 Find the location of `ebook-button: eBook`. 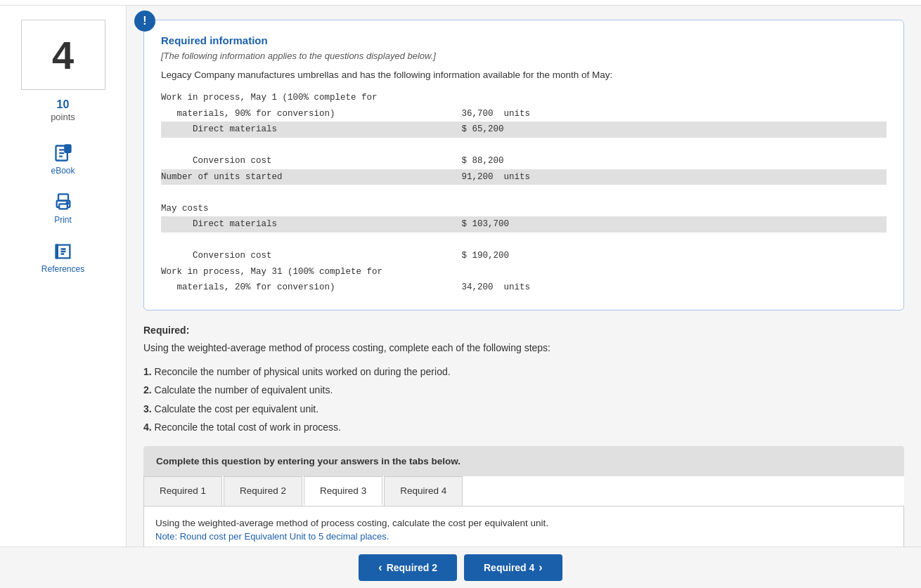

ebook-button: eBook is located at coordinates (63, 159).